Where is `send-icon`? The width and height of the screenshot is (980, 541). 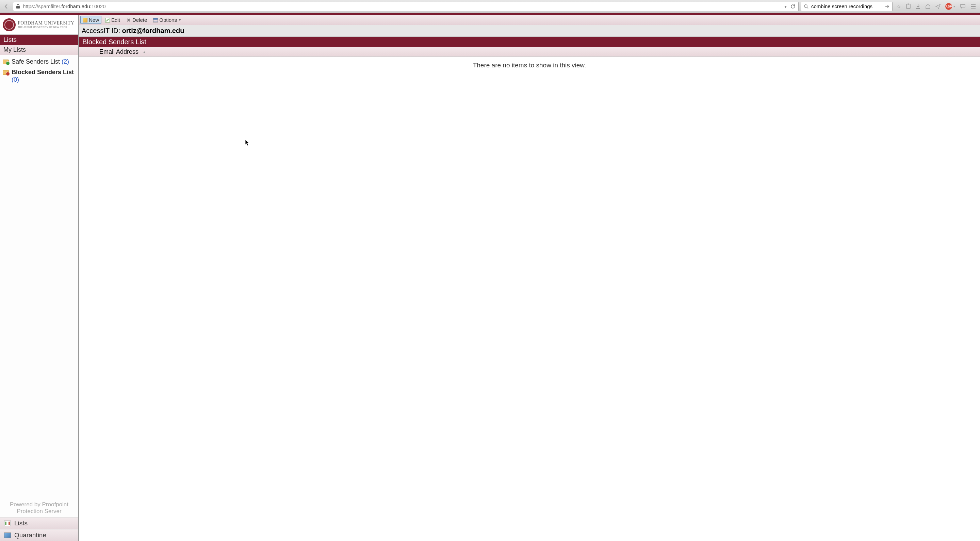
send-icon is located at coordinates (938, 6).